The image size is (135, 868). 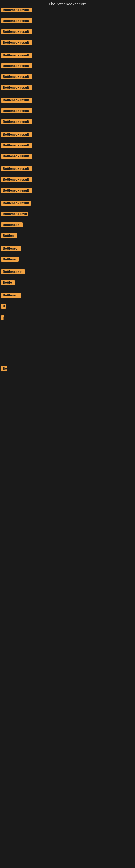 What do you see at coordinates (3, 318) in the screenshot?
I see `bottleneck-badge: |` at bounding box center [3, 318].